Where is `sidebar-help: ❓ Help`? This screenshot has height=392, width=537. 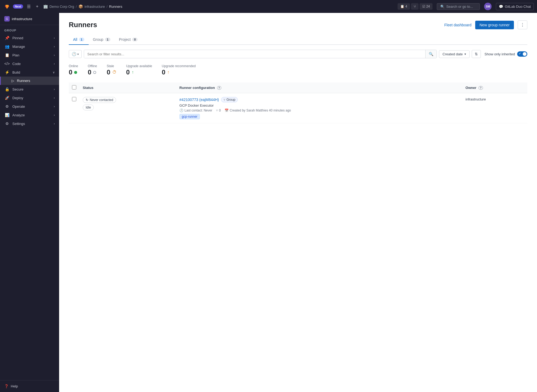
sidebar-help: ❓ Help is located at coordinates (30, 386).